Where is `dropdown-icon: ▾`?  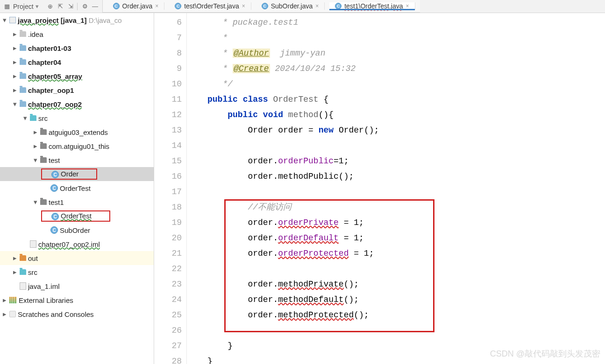 dropdown-icon: ▾ is located at coordinates (37, 7).